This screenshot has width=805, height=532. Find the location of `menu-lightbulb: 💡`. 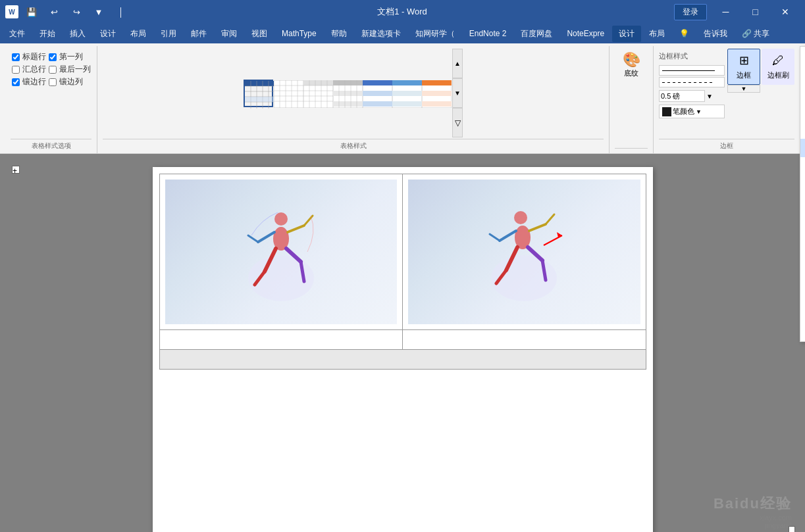

menu-lightbulb: 💡 is located at coordinates (685, 34).